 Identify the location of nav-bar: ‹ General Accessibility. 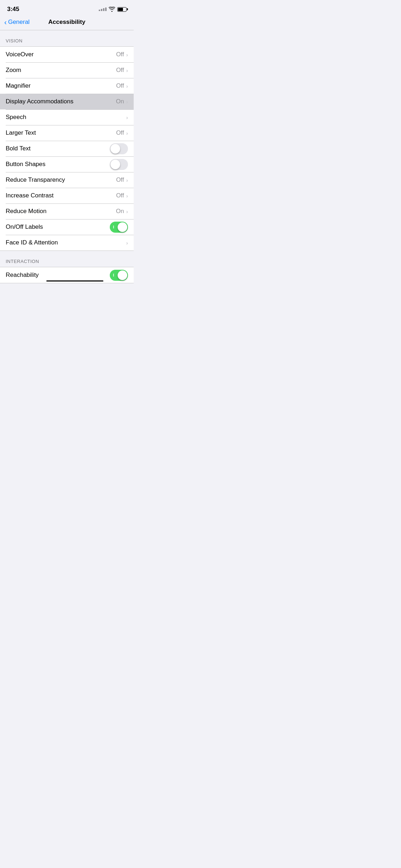
(67, 23).